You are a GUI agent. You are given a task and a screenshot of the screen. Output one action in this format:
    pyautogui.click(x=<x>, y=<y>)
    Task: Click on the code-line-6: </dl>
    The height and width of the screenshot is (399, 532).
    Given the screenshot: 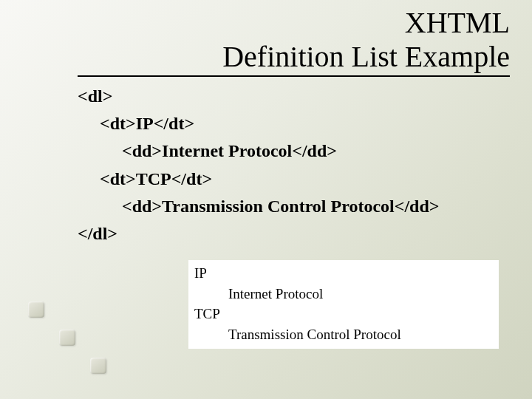 What is the action you would take?
    pyautogui.click(x=259, y=233)
    